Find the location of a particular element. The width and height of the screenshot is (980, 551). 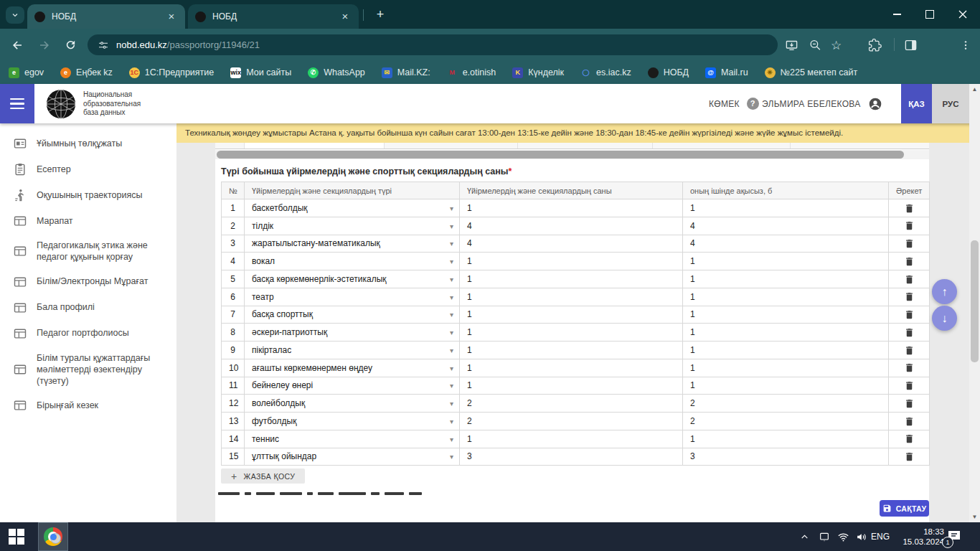

language-indicator: ENG is located at coordinates (880, 537).